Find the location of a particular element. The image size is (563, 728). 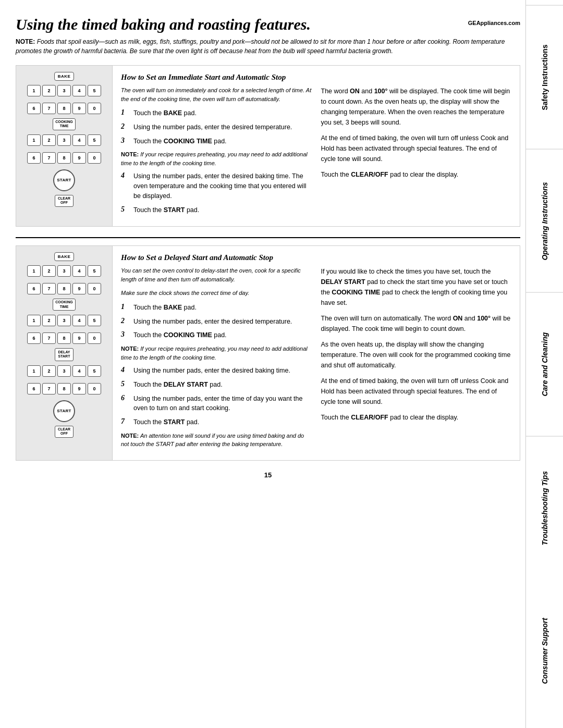

sidebar-troubleshooting: Troubleshooting Tips is located at coordinates (544, 508).